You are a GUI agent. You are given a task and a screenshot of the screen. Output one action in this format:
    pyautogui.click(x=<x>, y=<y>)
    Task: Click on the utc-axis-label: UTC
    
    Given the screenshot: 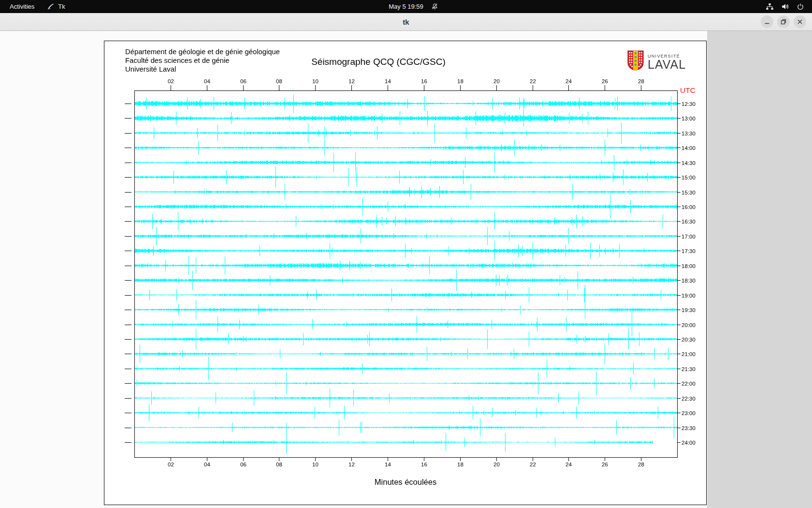 What is the action you would take?
    pyautogui.click(x=688, y=90)
    